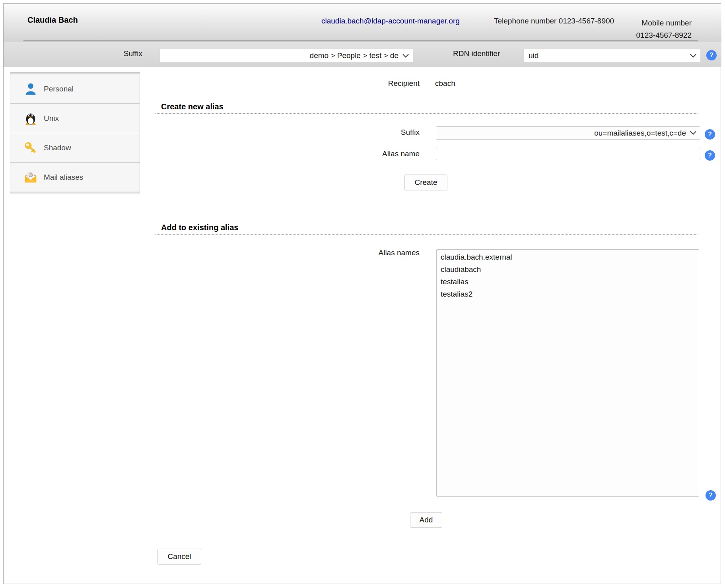 This screenshot has height=588, width=725. Describe the element at coordinates (568, 270) in the screenshot. I see `alias-option: claudiabach` at that location.